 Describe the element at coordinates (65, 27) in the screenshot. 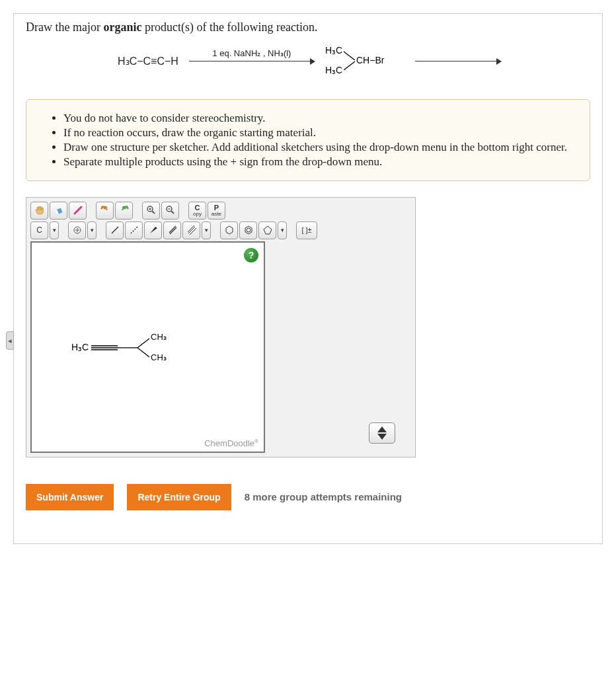

I see `prompt-prefix: Draw the major` at that location.